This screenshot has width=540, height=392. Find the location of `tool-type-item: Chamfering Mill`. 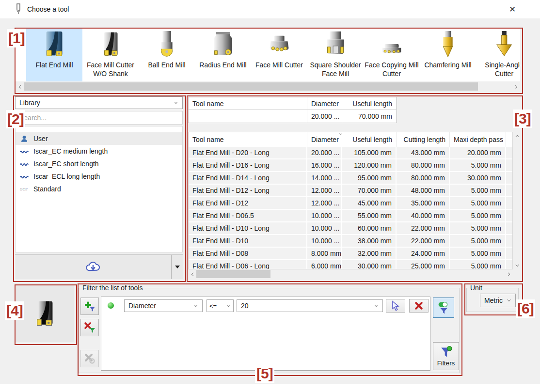

tool-type-item: Chamfering Mill is located at coordinates (448, 55).